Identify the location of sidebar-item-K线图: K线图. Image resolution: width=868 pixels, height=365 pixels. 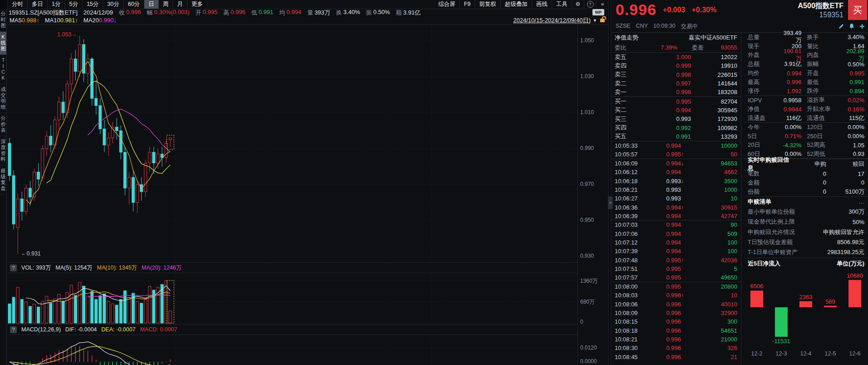
(3, 44).